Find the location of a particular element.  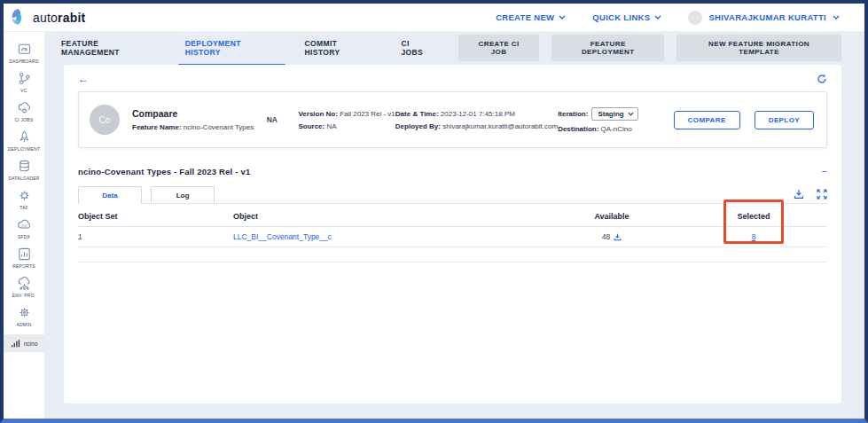

deployment-avatar: Co is located at coordinates (105, 120).